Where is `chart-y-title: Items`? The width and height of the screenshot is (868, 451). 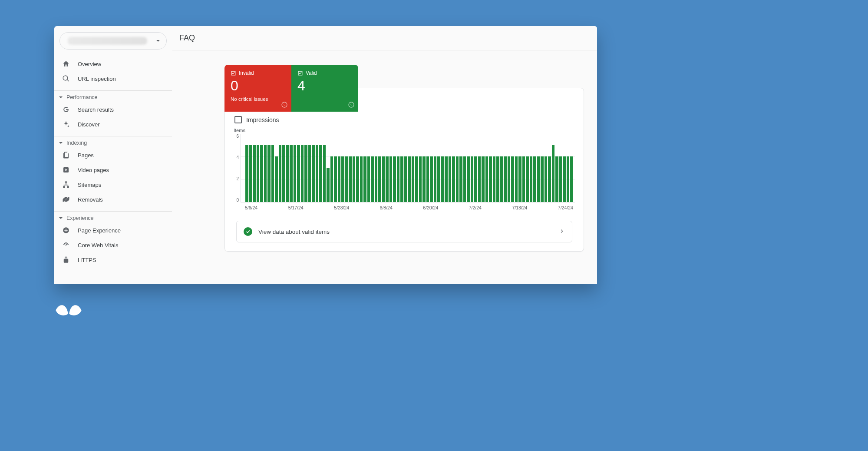 chart-y-title: Items is located at coordinates (404, 130).